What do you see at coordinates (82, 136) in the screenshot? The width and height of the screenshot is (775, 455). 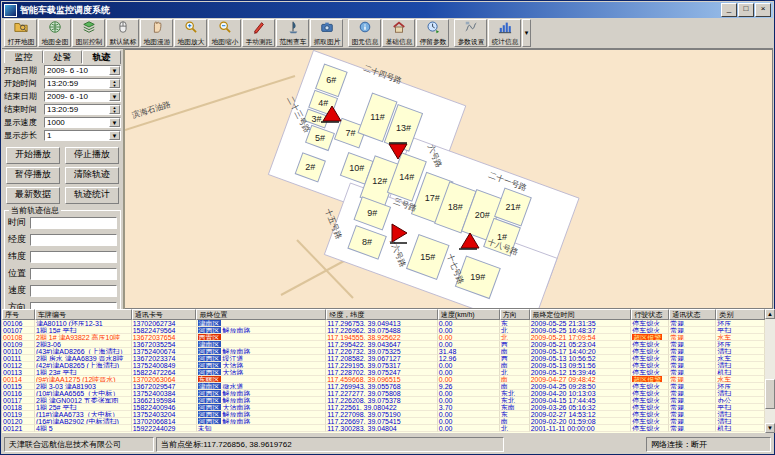 I see `field-dropdown: 1▼` at bounding box center [82, 136].